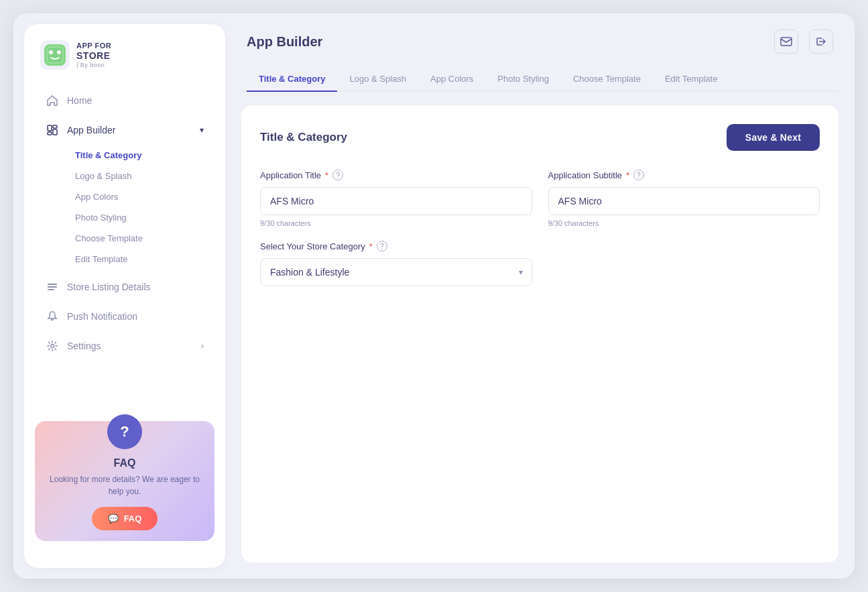 The height and width of the screenshot is (592, 868). What do you see at coordinates (102, 316) in the screenshot?
I see `sidebar-item-push-notification-label: Push Notification` at bounding box center [102, 316].